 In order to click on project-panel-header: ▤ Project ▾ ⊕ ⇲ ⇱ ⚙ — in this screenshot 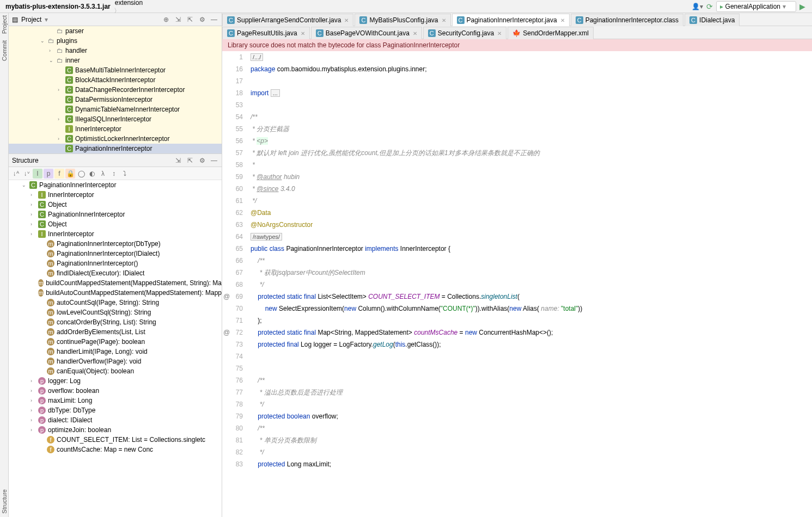, I will do `click(115, 20)`.